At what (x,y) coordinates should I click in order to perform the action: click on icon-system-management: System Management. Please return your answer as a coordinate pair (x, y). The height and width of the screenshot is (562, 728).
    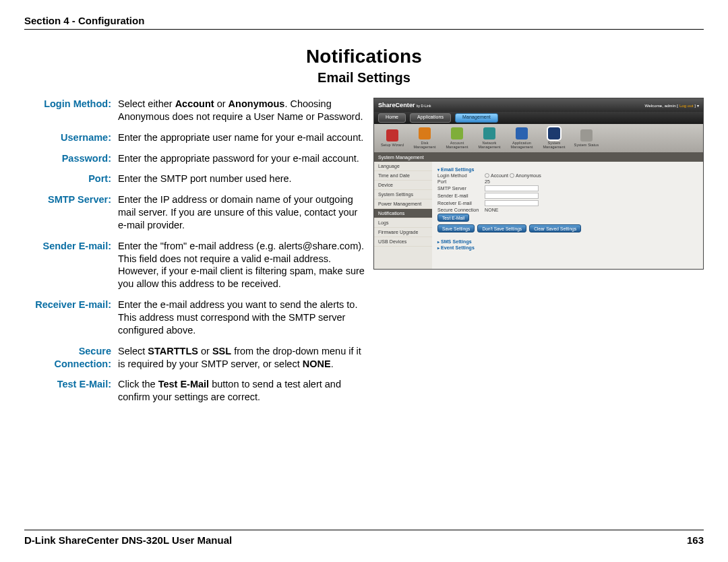
    Looking at the image, I should click on (554, 138).